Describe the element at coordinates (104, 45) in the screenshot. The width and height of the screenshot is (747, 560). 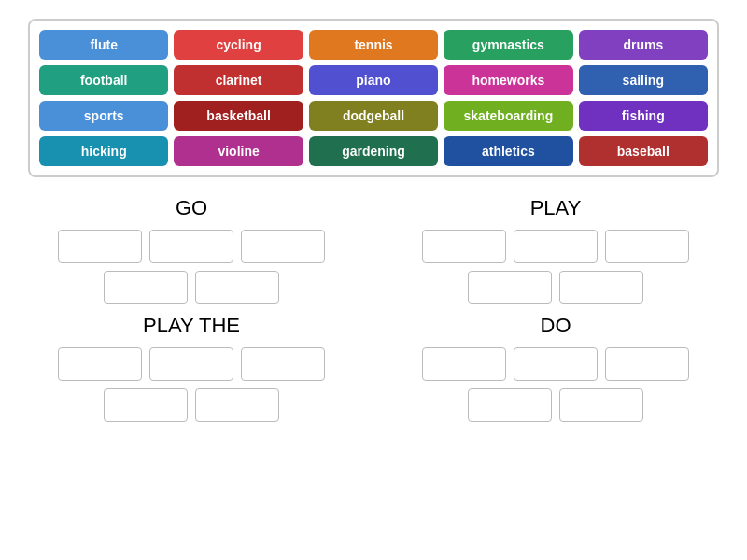
I see `tile-flute: flute` at that location.